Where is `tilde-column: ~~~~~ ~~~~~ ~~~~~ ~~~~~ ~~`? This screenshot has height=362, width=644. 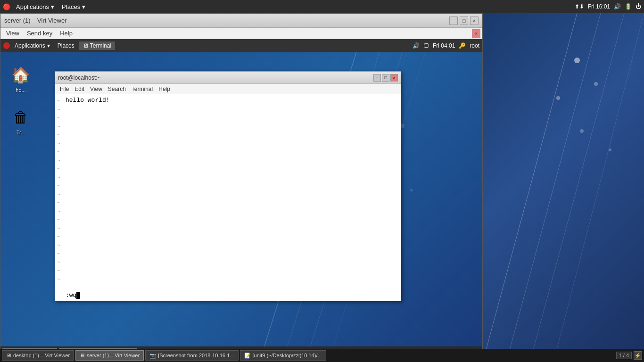 tilde-column: ~~~~~ ~~~~~ ~~~~~ ~~~~~ ~~ is located at coordinates (61, 197).